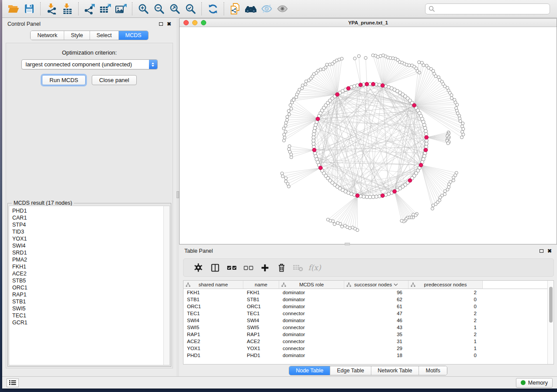 This screenshot has height=392, width=557. I want to click on mcds-result-item: PMA2, so click(86, 260).